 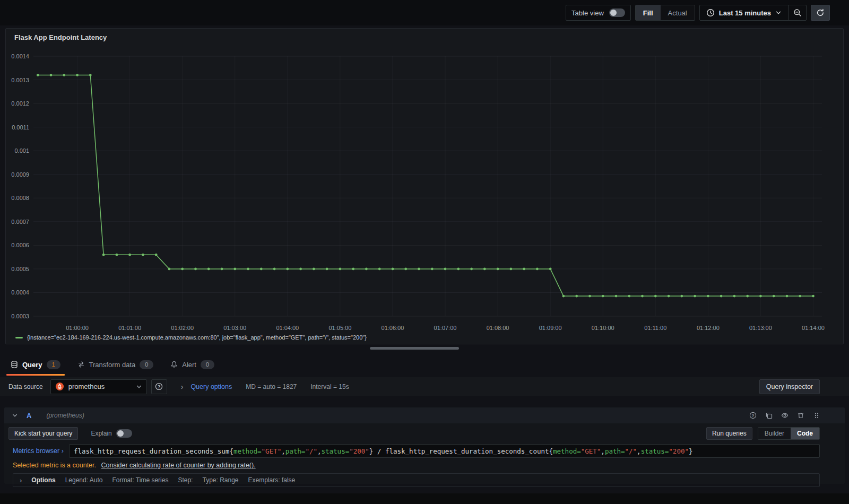 What do you see at coordinates (424, 455) in the screenshot?
I see `query-row-body: Kick start your query Explain Run querie…` at bounding box center [424, 455].